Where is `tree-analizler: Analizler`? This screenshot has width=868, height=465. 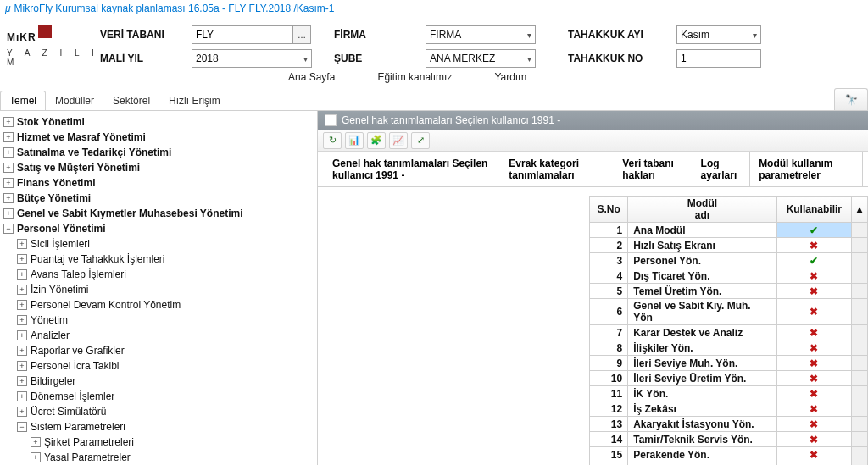
tree-analizler: Analizler is located at coordinates (50, 335).